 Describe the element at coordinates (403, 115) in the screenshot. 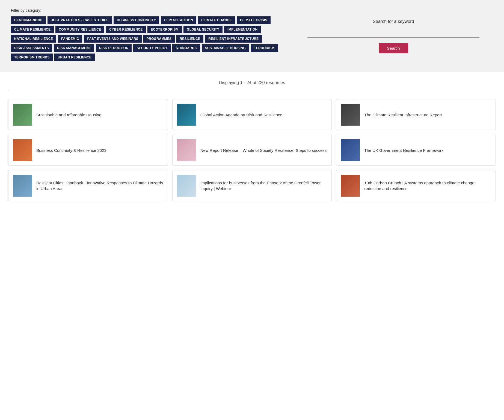

I see `resource-title: The Climate Resilient Infrastructure Rep…` at that location.